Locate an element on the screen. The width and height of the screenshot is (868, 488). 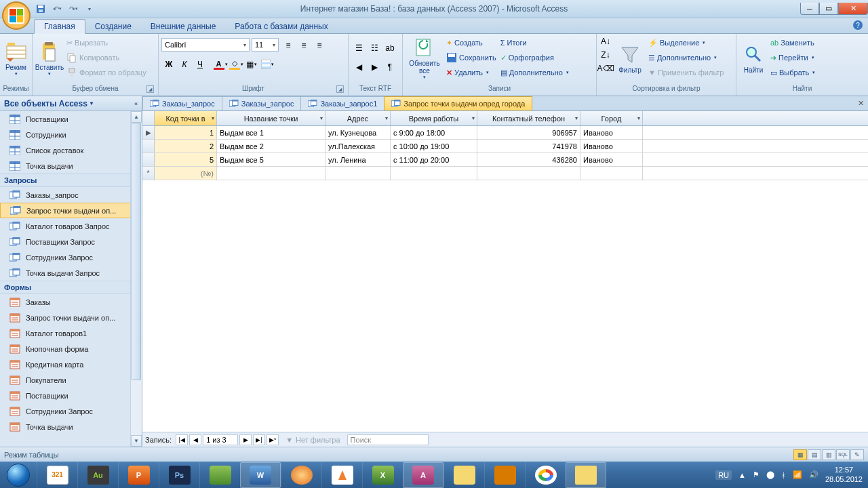
save-record-button: Сохранить is located at coordinates (471, 58).